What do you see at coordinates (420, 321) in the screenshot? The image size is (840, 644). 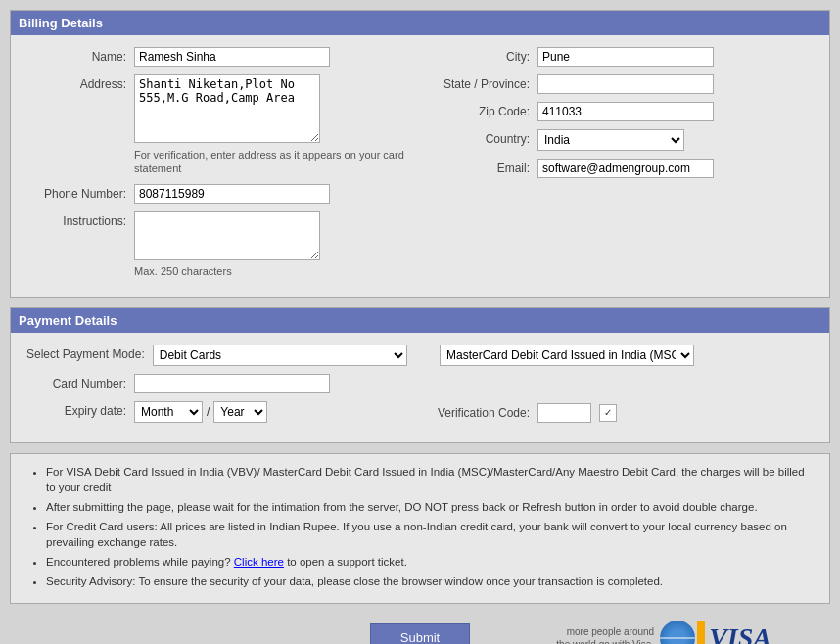 I see `payment-header: Payment Details` at bounding box center [420, 321].